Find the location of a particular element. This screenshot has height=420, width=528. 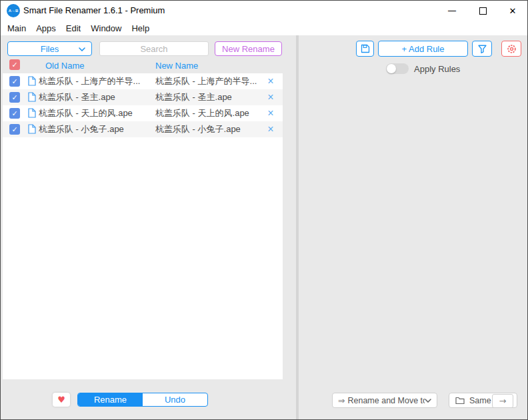

maximize-icon is located at coordinates (483, 11).